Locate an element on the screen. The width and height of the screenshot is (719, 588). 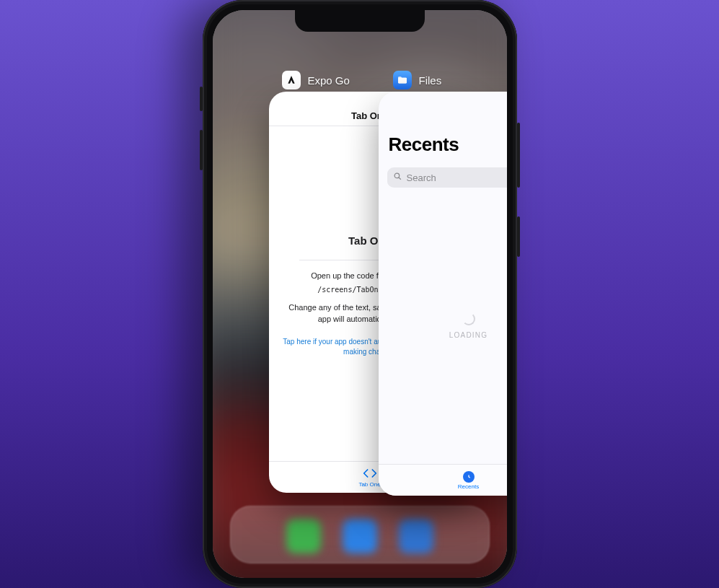
mute-switch is located at coordinates (201, 99).